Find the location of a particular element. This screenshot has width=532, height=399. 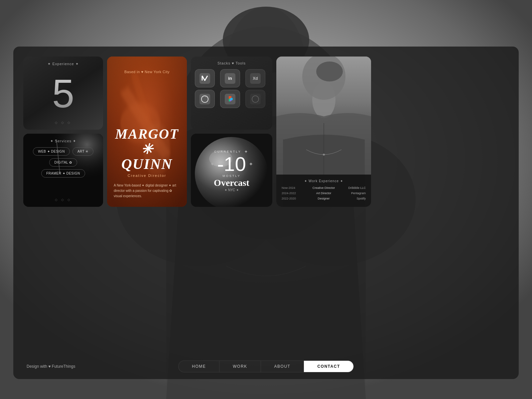

profile-title: Creative Director is located at coordinates (147, 176).